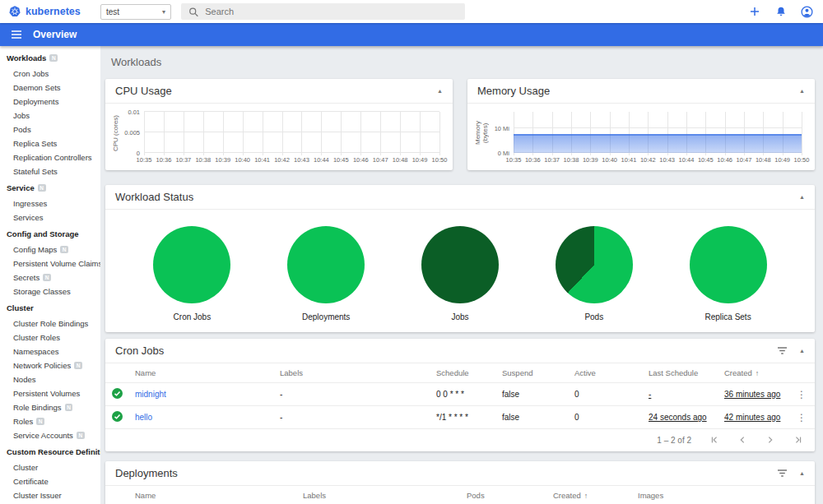 The height and width of the screenshot is (504, 823). Describe the element at coordinates (728, 265) in the screenshot. I see `pie-chart-replica-sets` at that location.